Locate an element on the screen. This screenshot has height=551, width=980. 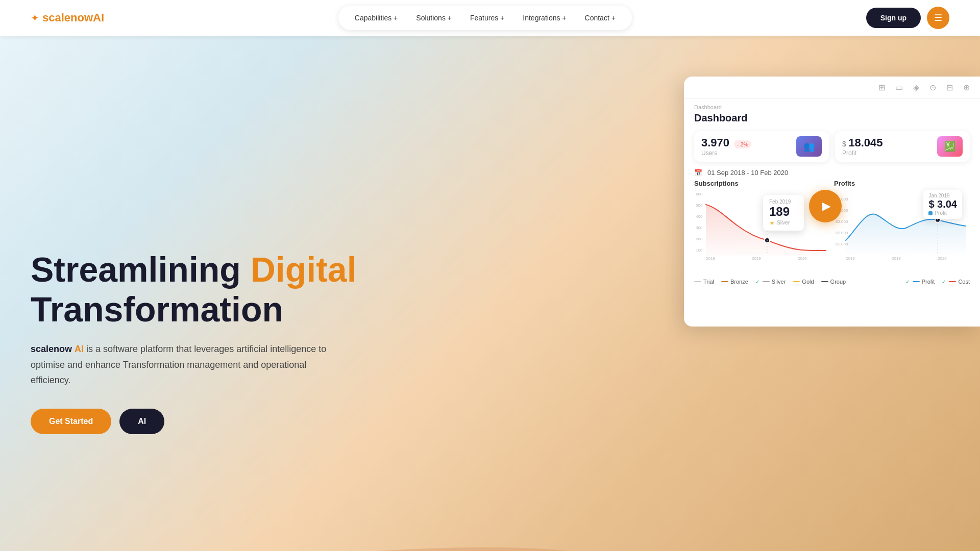
users-value: 3.970 is located at coordinates (716, 143).